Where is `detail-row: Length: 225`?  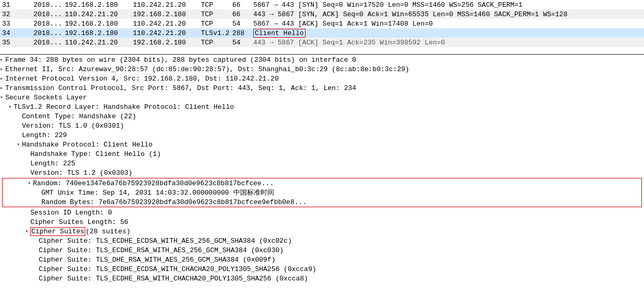 detail-row: Length: 225 is located at coordinates (322, 163).